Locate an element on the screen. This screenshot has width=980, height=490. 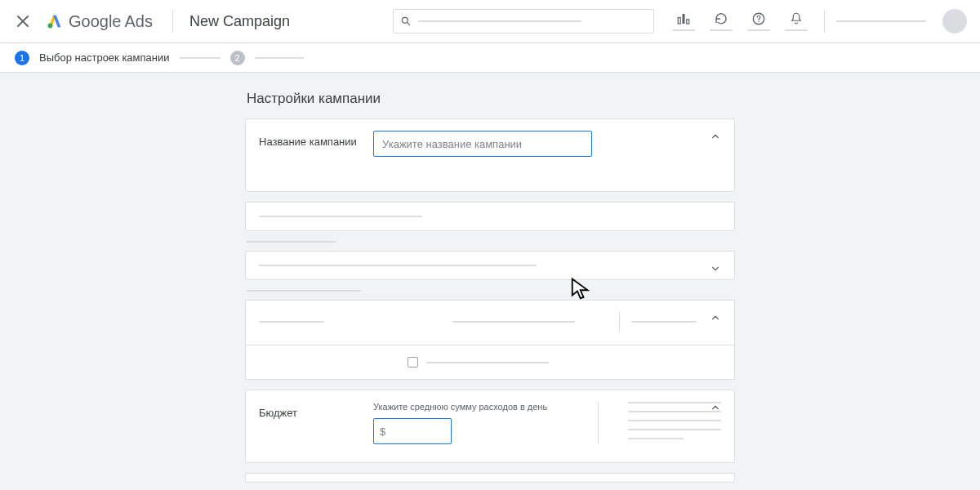
step-connector is located at coordinates (200, 58).